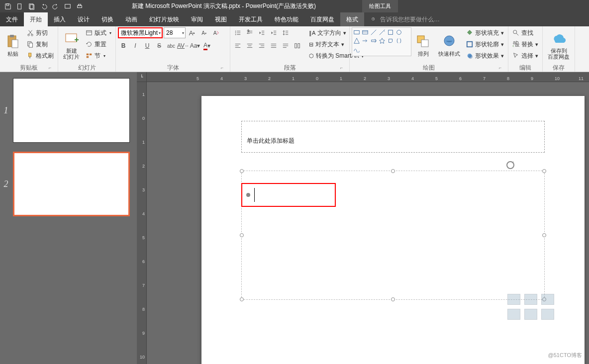 This screenshot has height=364, width=589. Describe the element at coordinates (382, 42) in the screenshot. I see `shapes-gallery` at that location.